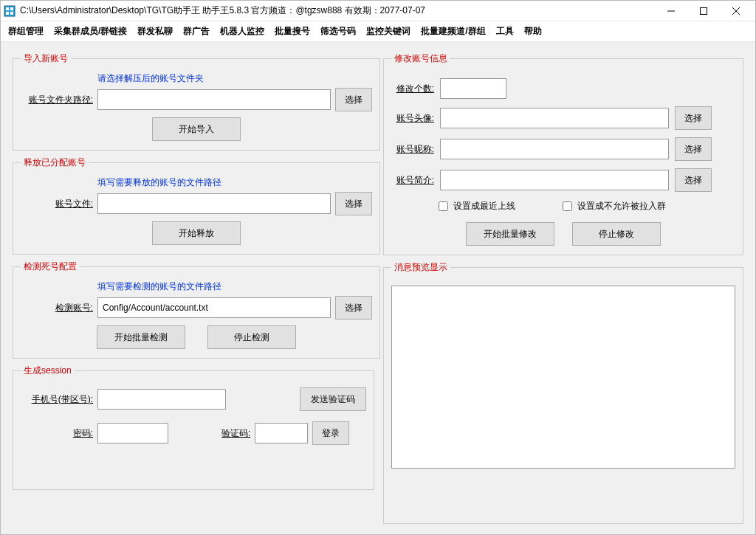 This screenshot has height=535, width=756. What do you see at coordinates (281, 433) in the screenshot?
I see `input-code` at bounding box center [281, 433].